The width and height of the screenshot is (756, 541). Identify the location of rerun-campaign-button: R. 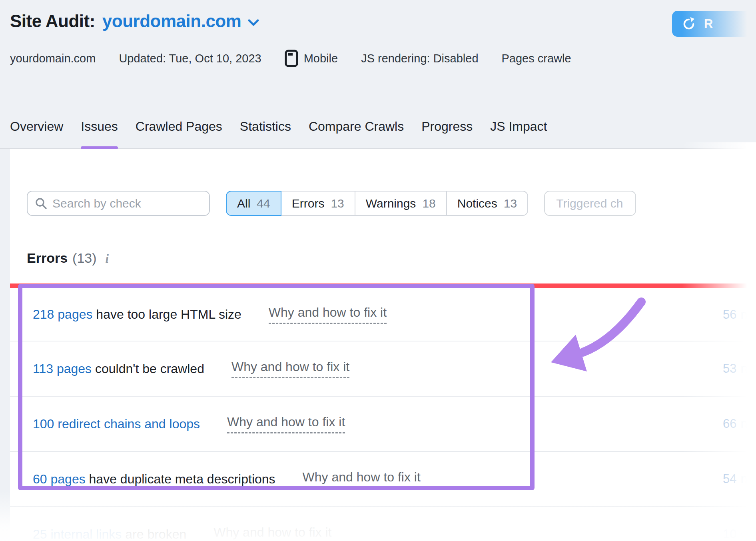
(714, 24).